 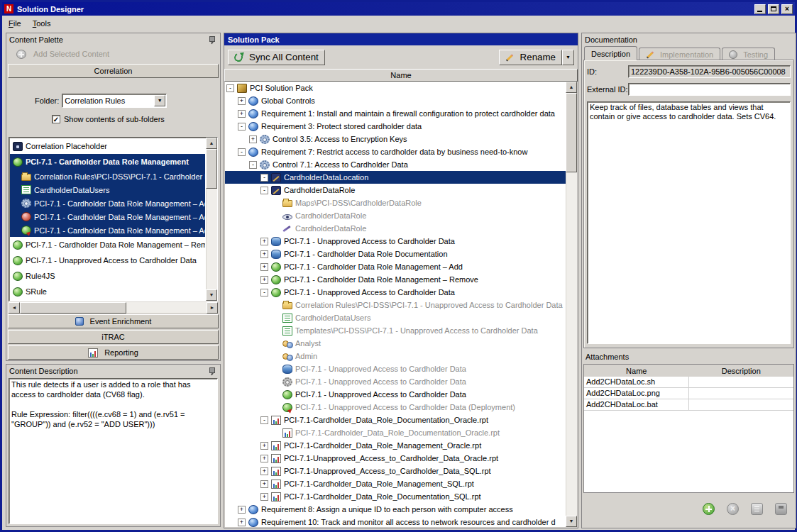 What do you see at coordinates (395, 305) in the screenshot?
I see `tree-item: Correlation Rules\PCI-DSS\PCI-7.1 - Unap…` at bounding box center [395, 305].